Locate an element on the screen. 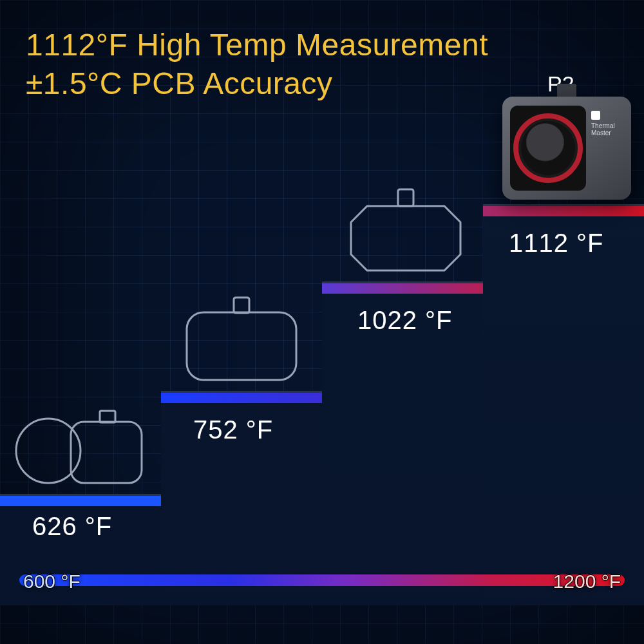 Image resolution: width=644 pixels, height=644 pixels. scale-max-label: 1200 °F is located at coordinates (587, 582).